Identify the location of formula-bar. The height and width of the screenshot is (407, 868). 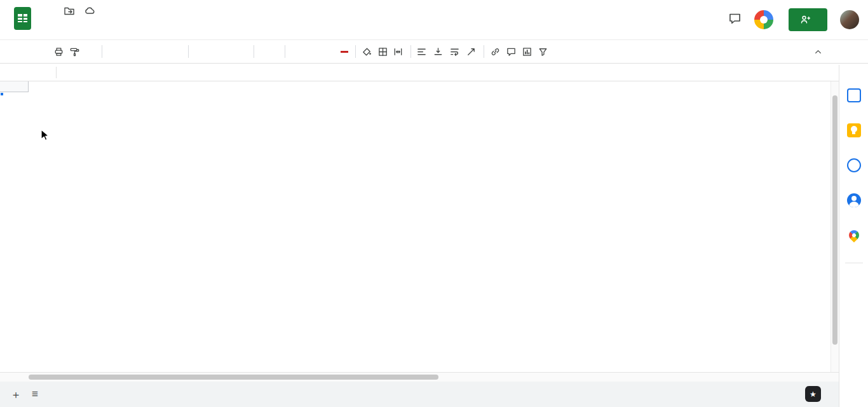
(419, 72).